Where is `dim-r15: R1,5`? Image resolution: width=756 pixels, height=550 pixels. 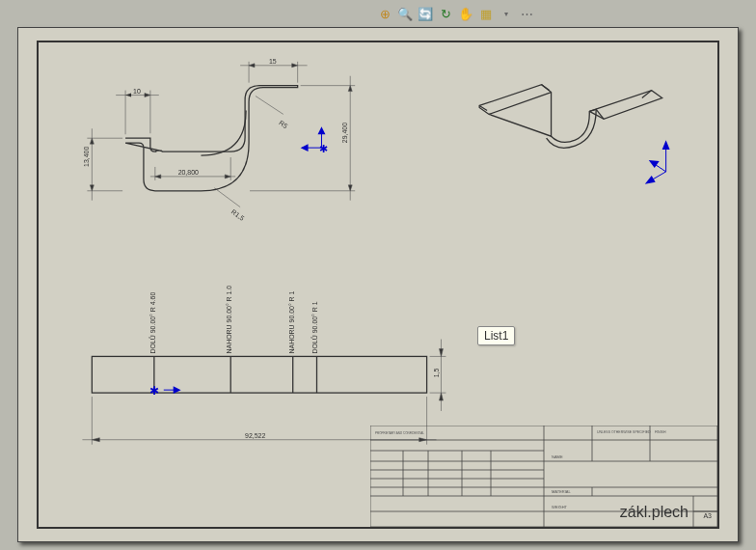
dim-r15: R1,5 is located at coordinates (238, 215).